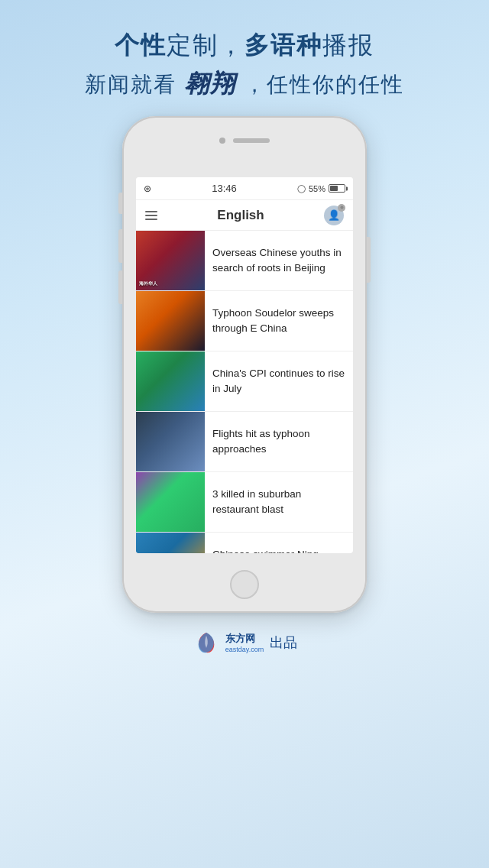 This screenshot has width=489, height=868. Describe the element at coordinates (244, 54) in the screenshot. I see `top-tagline: 个性定制，多语种播报 新闻就看 翱翔 ，任性你的任性` at that location.